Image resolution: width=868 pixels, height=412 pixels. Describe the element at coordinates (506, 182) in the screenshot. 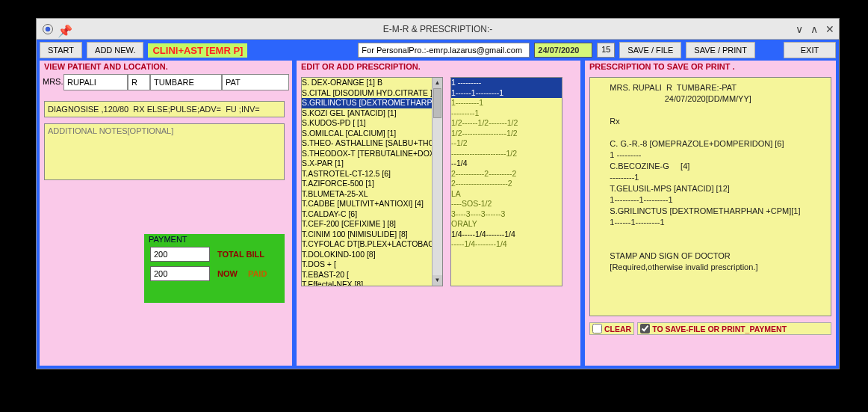

I see `dosage-listbox: 1 ---------1------1---------11---------1…` at that location.